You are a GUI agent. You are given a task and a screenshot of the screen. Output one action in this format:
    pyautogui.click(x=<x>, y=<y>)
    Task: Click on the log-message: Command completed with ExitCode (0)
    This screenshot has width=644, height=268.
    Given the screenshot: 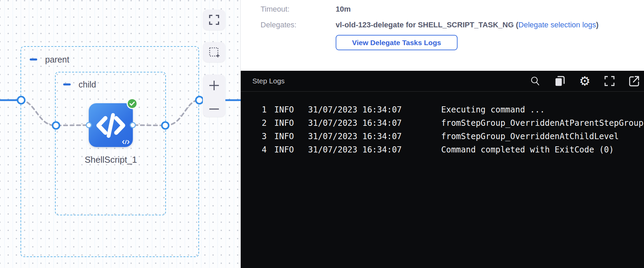 What is the action you would take?
    pyautogui.click(x=528, y=150)
    